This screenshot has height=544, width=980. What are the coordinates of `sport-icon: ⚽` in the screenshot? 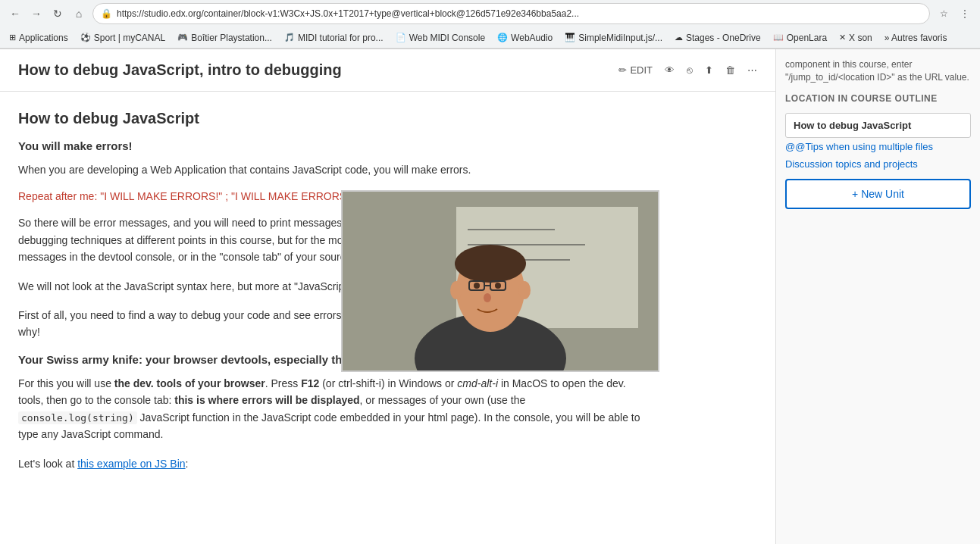 It's located at (86, 38).